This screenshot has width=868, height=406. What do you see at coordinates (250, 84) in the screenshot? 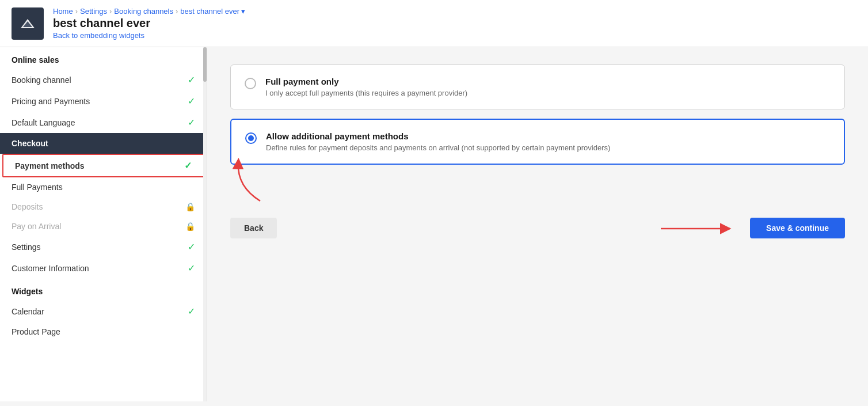
I see `radio-full-payment` at bounding box center [250, 84].